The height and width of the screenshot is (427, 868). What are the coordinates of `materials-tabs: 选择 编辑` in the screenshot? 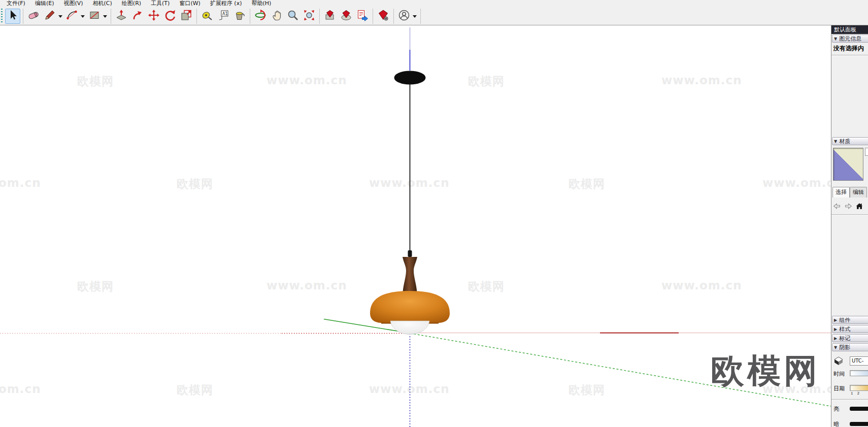 It's located at (850, 192).